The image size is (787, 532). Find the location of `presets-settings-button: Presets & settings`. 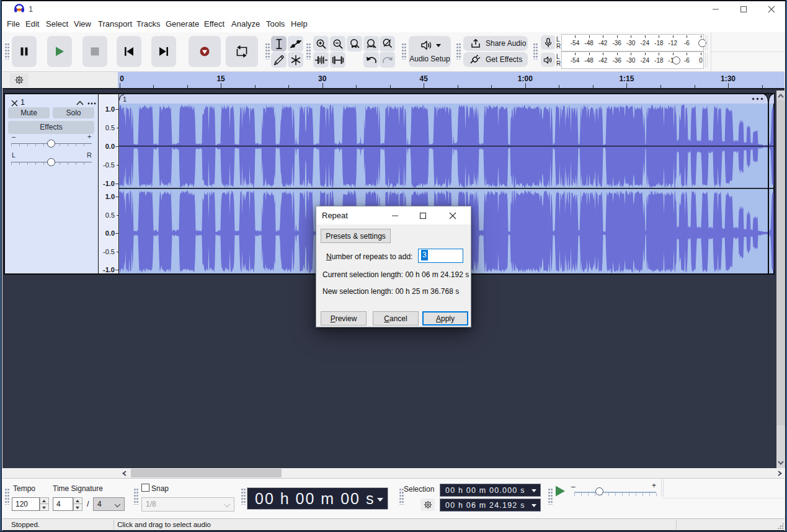

presets-settings-button: Presets & settings is located at coordinates (356, 236).